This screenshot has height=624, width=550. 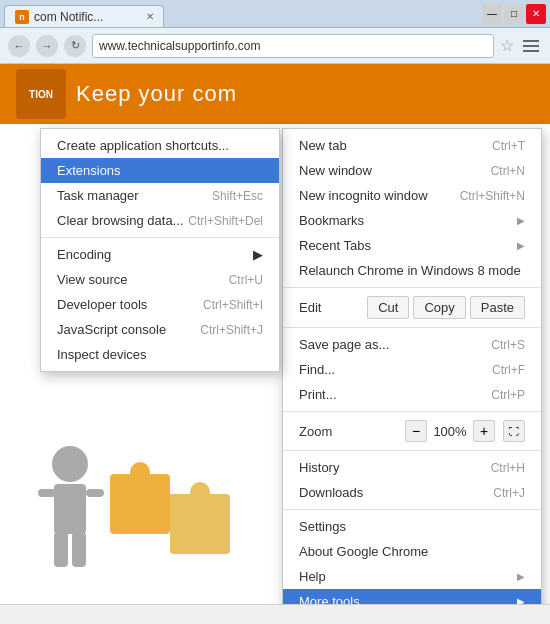 I want to click on print-shortcut: Ctrl+P, so click(x=508, y=395).